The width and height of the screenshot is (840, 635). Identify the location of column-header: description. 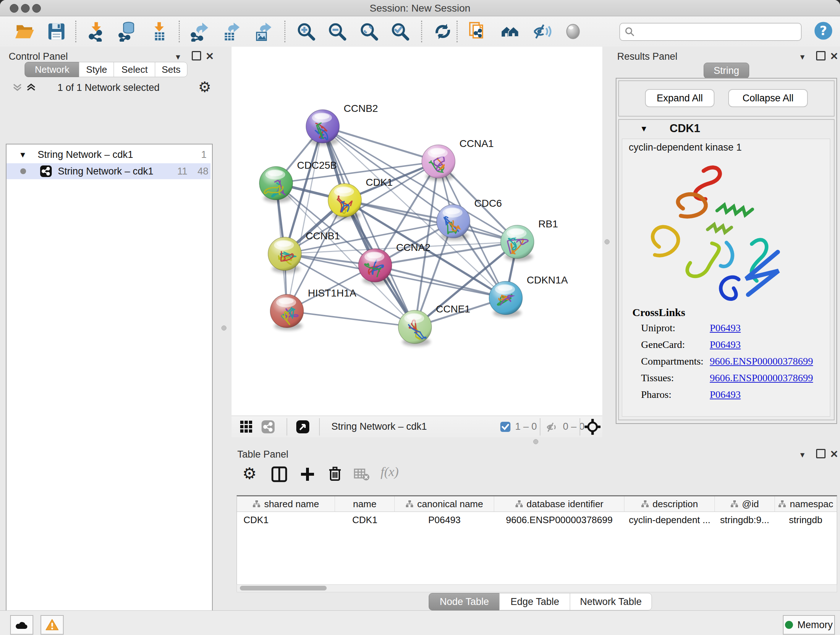
(669, 504).